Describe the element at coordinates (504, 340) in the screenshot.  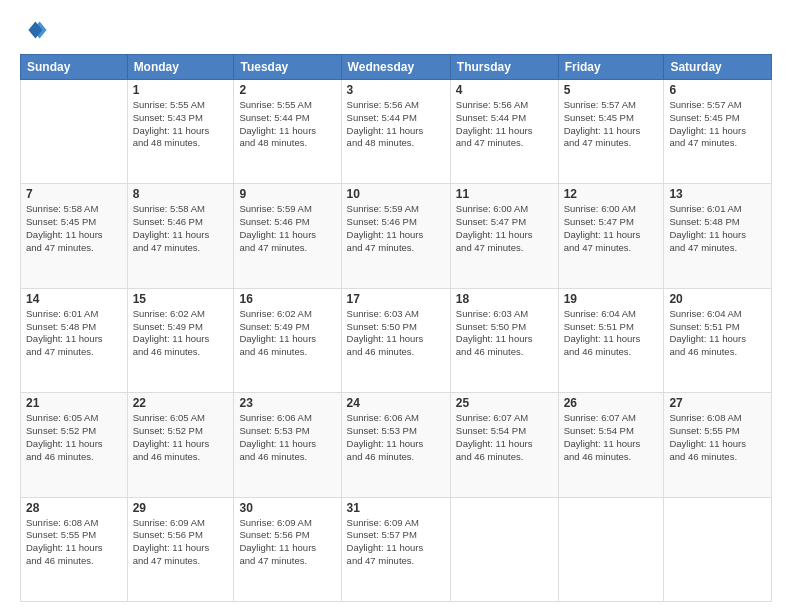
I see `calendar-cell: 18Sunrise: 6:03 AM Sunset: 5:50 PM Dayli…` at that location.